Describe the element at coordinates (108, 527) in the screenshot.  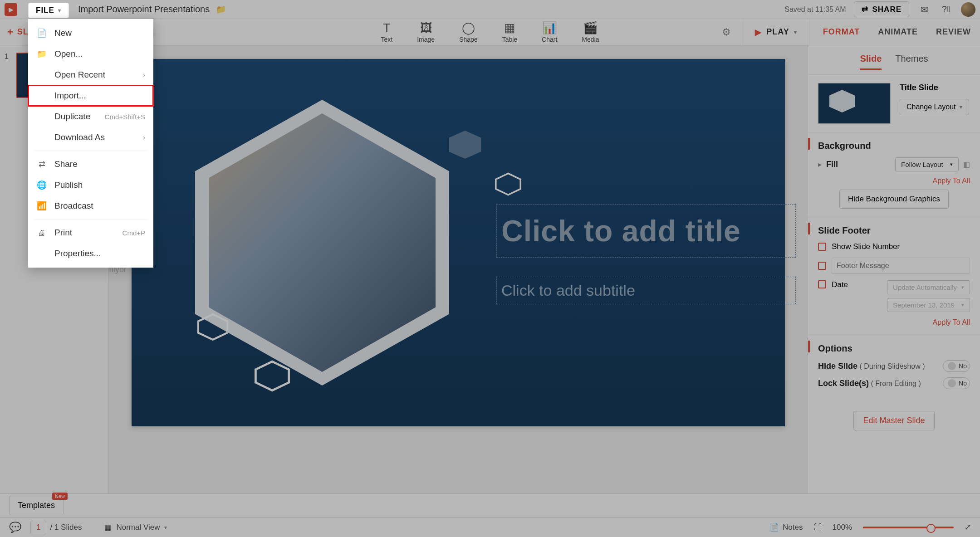
I see `view-icon: ▦` at that location.